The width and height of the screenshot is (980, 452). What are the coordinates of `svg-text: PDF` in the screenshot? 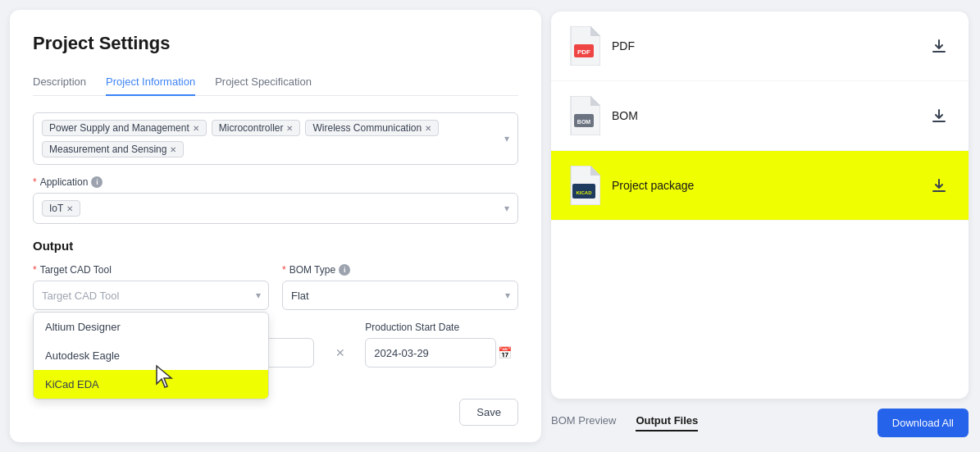 It's located at (584, 53).